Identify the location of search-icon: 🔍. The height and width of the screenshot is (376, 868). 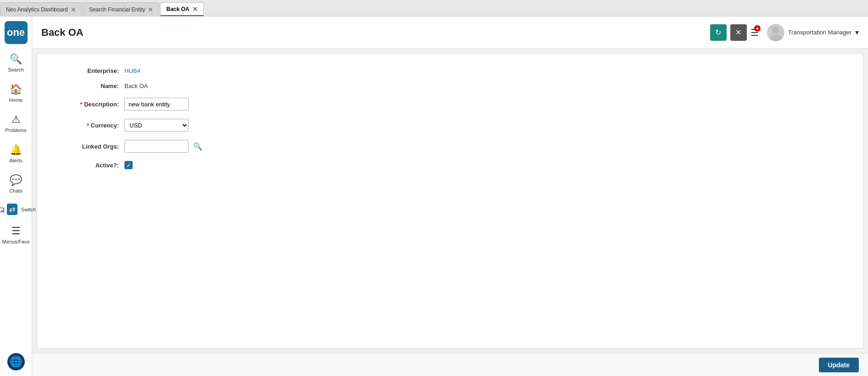
(16, 59).